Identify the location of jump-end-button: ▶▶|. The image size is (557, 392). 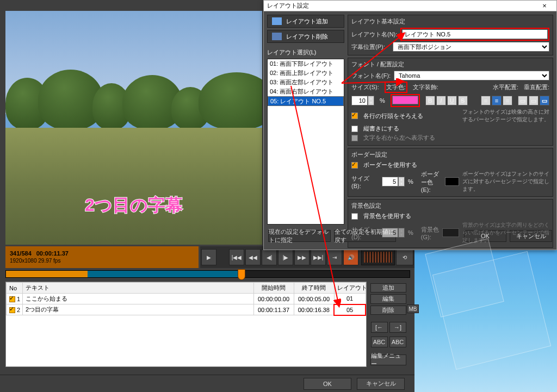
(318, 257).